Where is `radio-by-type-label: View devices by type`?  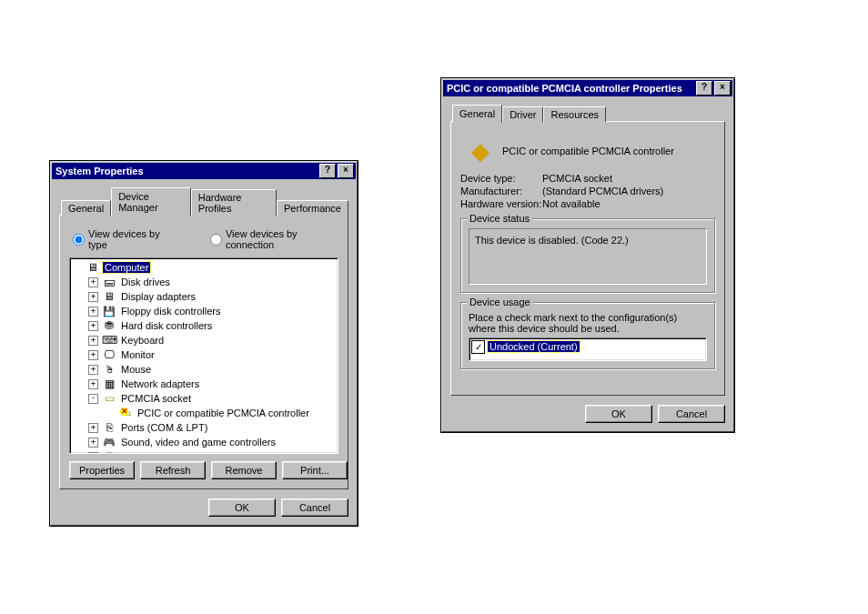
radio-by-type-label: View devices by type is located at coordinates (131, 239).